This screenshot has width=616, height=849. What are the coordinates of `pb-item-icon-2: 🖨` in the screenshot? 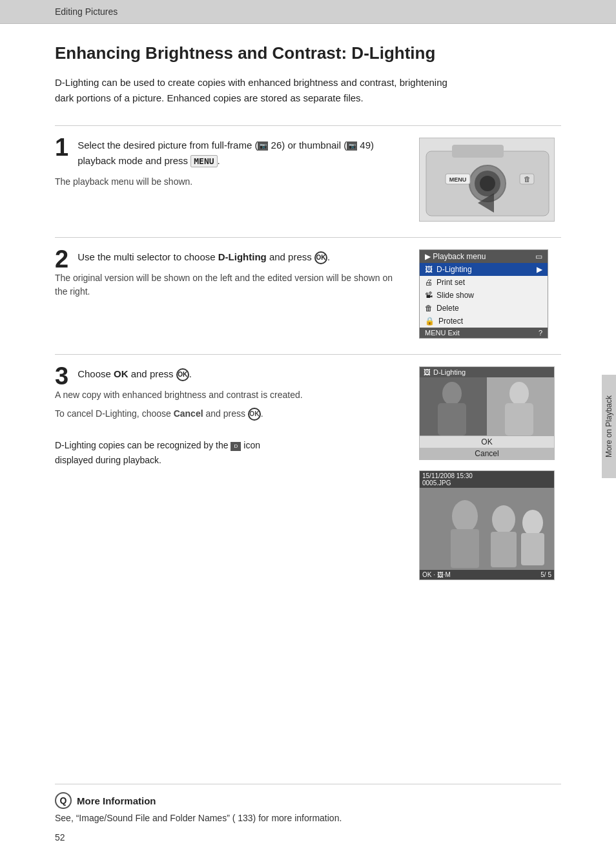 It's located at (429, 282).